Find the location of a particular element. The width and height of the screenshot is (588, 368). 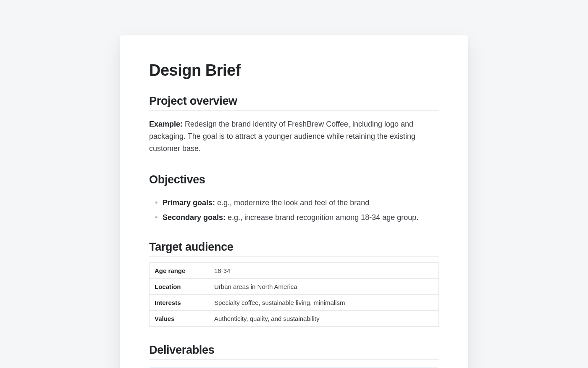

audience-key: Location is located at coordinates (179, 287).